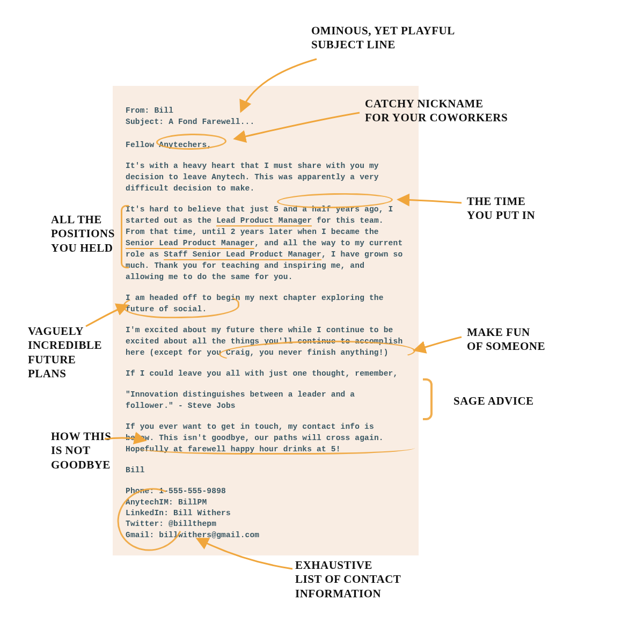  Describe the element at coordinates (164, 111) in the screenshot. I see `from-value: Bill` at that location.